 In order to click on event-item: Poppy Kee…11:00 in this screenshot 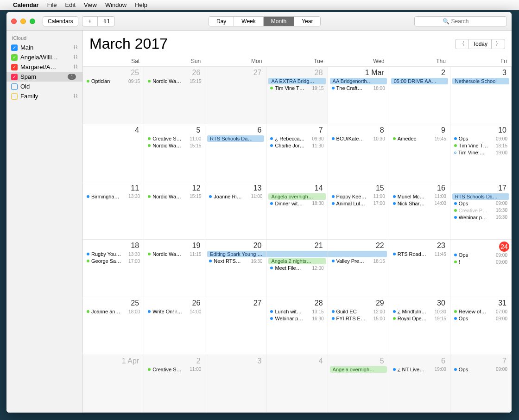, I will do `click(359, 197)`.